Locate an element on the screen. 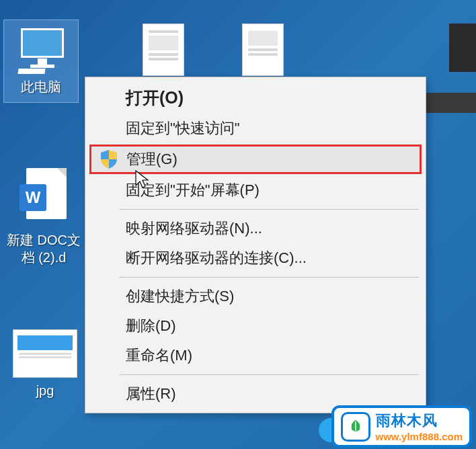 The height and width of the screenshot is (449, 476). menu-item-disconnect-drive: 断开网络驱动器的连接(C)... is located at coordinates (255, 258).